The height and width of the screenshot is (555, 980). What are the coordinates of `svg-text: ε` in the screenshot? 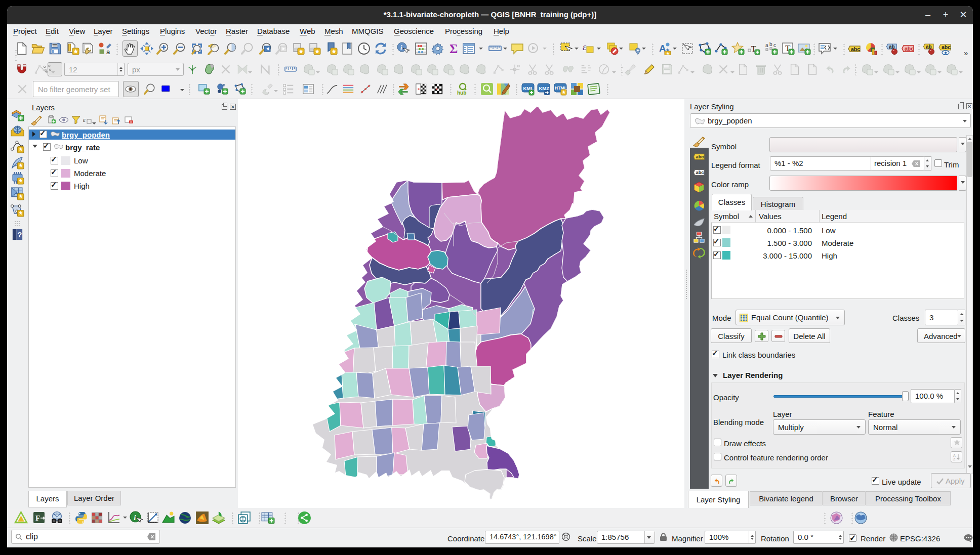 It's located at (85, 119).